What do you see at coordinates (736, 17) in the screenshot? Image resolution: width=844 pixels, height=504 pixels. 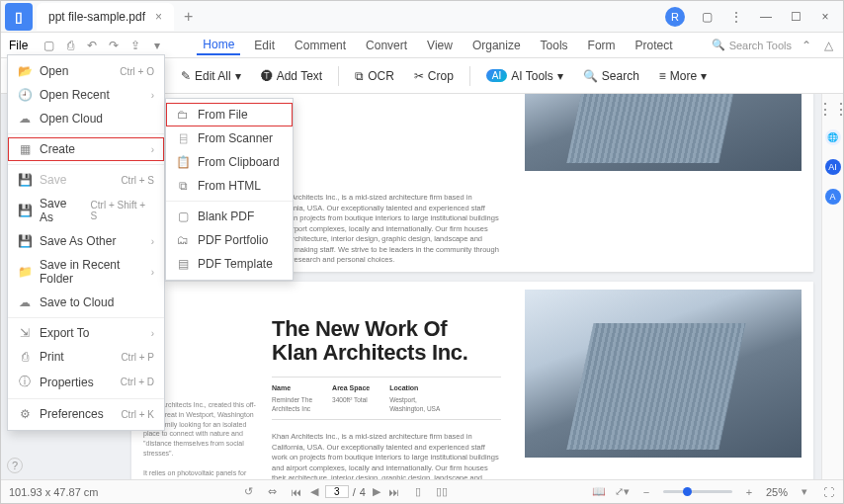 I see `window-menu-icon: ⋮` at bounding box center [736, 17].